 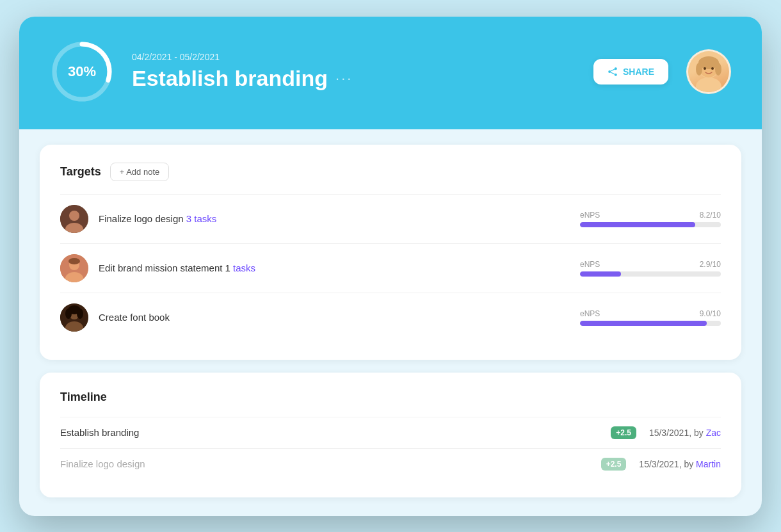 What do you see at coordinates (81, 172) in the screenshot?
I see `targets-title: Targets` at bounding box center [81, 172].